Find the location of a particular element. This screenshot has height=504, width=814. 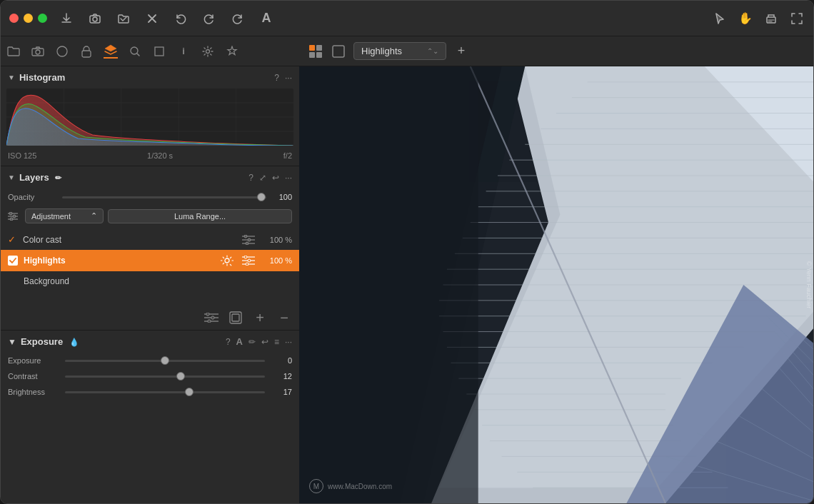

gear-icon is located at coordinates (208, 51).